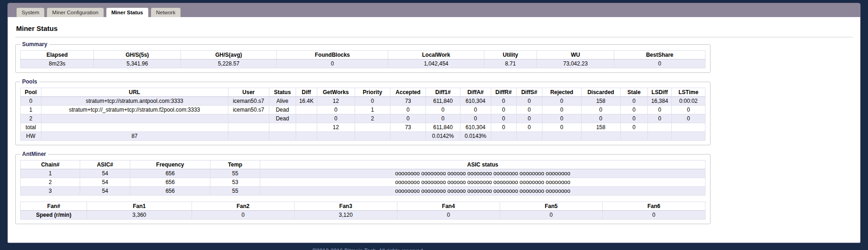 This screenshot has width=868, height=250. What do you see at coordinates (443, 137) in the screenshot?
I see `table-cell: 0.0142%` at bounding box center [443, 137].